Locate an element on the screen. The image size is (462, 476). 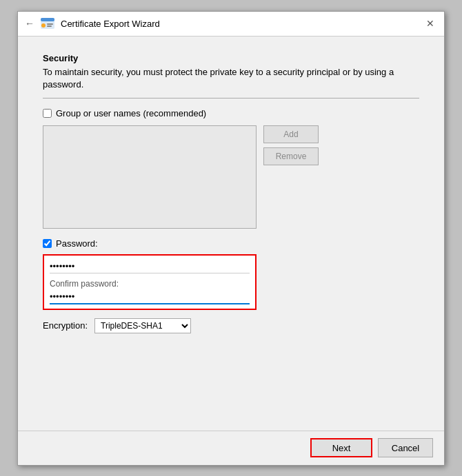
encryption-row: Encryption: TripleDES-SHA1 AES256-SHA256 is located at coordinates (231, 326).